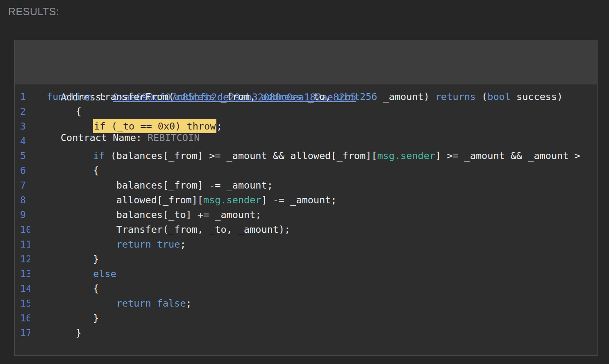  What do you see at coordinates (174, 138) in the screenshot?
I see `contract-name-value: REBITCOIN` at bounding box center [174, 138].